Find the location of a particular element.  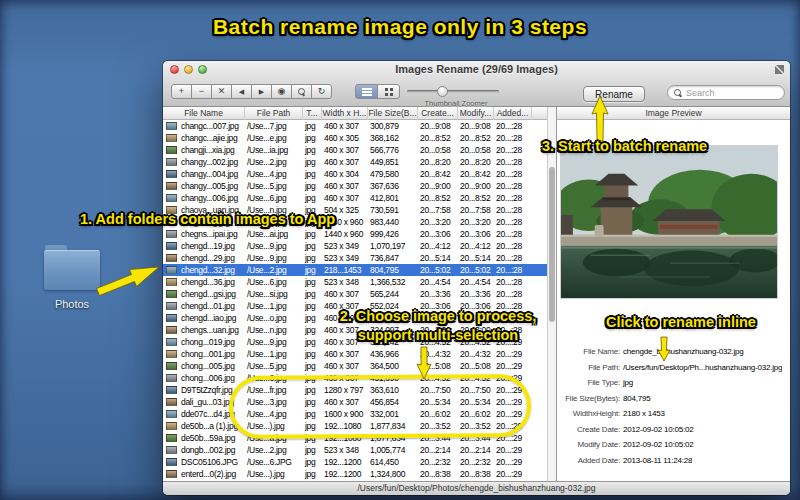

add-button: + is located at coordinates (182, 92).